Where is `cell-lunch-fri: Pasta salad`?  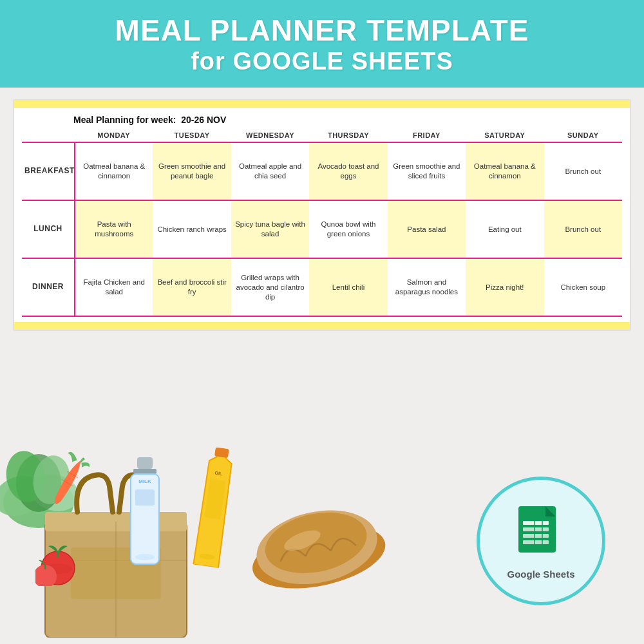
cell-lunch-fri: Pasta salad is located at coordinates (426, 229).